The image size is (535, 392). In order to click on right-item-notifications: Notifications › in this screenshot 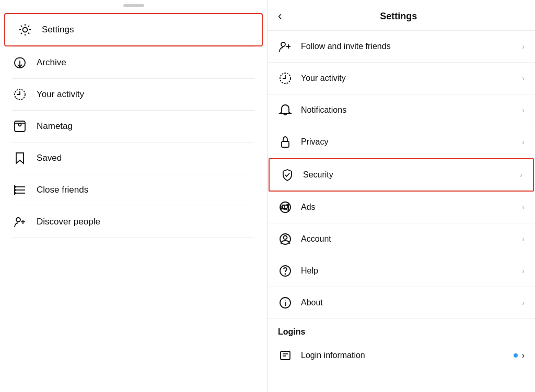, I will do `click(401, 111)`.